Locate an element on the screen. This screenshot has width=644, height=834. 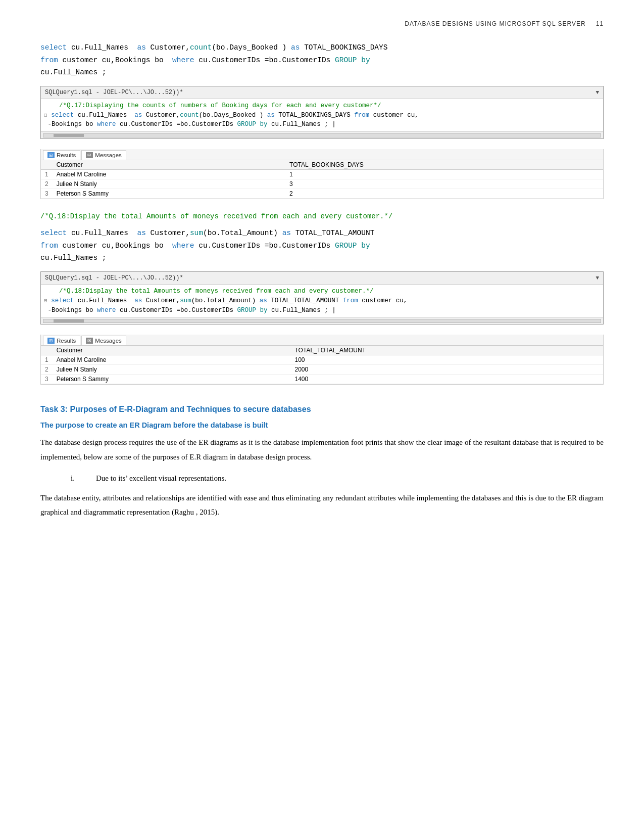
query17-editor-panel: SQLQuery1.sql - JOEL-PC\...\JO...52))* ▼… is located at coordinates (322, 112).